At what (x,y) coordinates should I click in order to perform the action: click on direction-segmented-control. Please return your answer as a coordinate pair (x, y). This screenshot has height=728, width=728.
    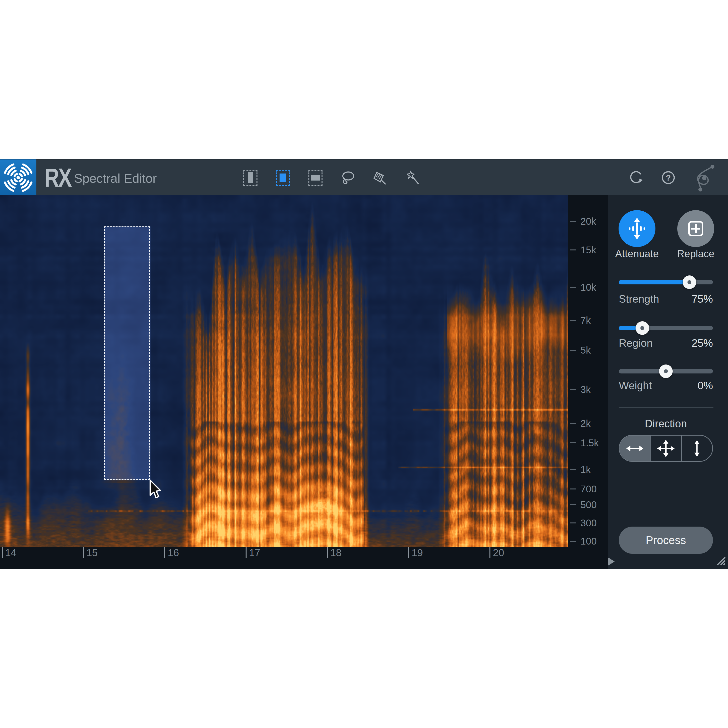
    Looking at the image, I should click on (666, 448).